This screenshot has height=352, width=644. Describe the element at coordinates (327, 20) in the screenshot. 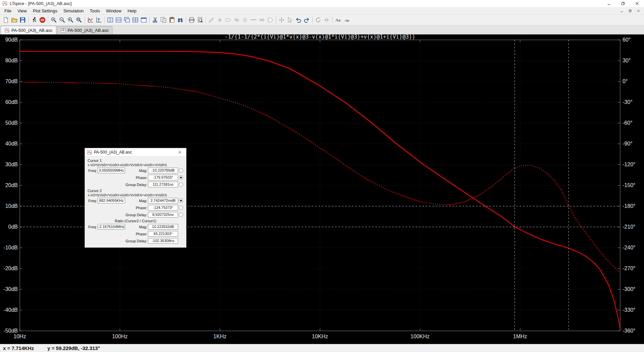

I see `mirror-button` at that location.